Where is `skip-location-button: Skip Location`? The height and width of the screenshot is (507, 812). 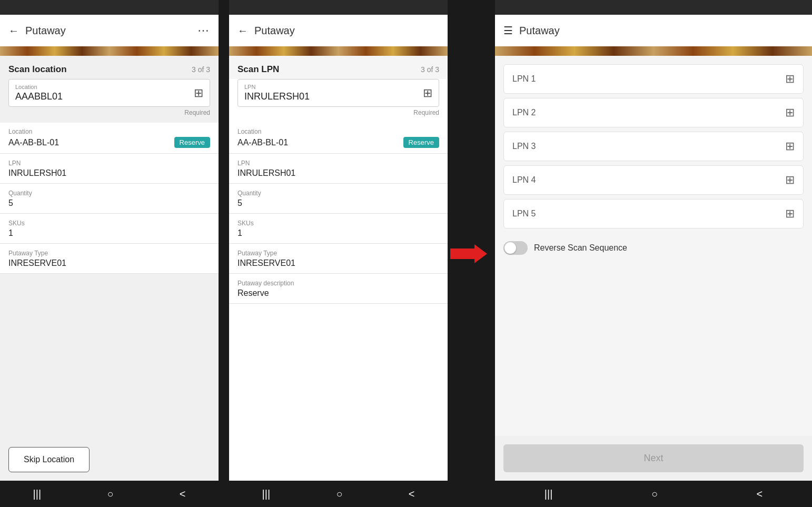
skip-location-button: Skip Location is located at coordinates (49, 460).